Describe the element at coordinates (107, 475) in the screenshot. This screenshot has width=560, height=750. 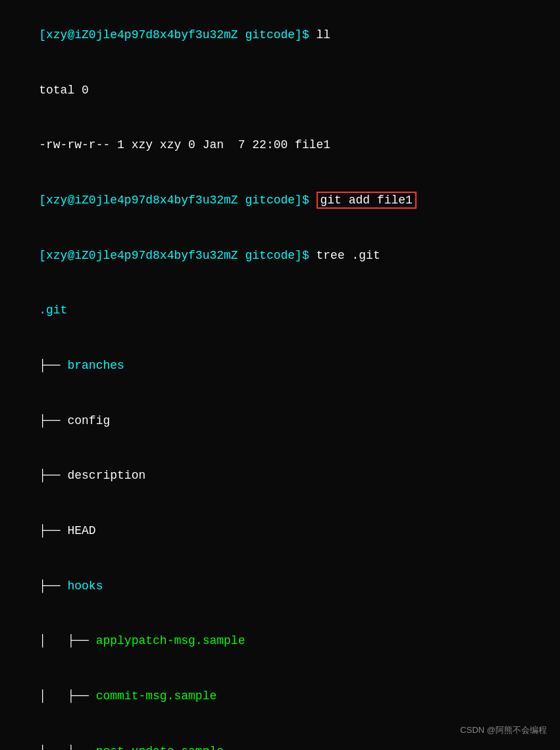
I see `text-description: description` at that location.